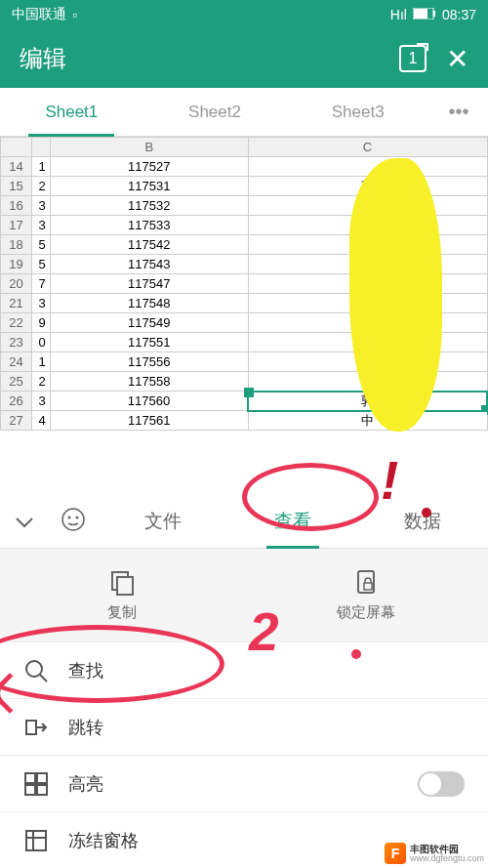  What do you see at coordinates (215, 112) in the screenshot?
I see `tab-sheet2: Sheet2` at bounding box center [215, 112].